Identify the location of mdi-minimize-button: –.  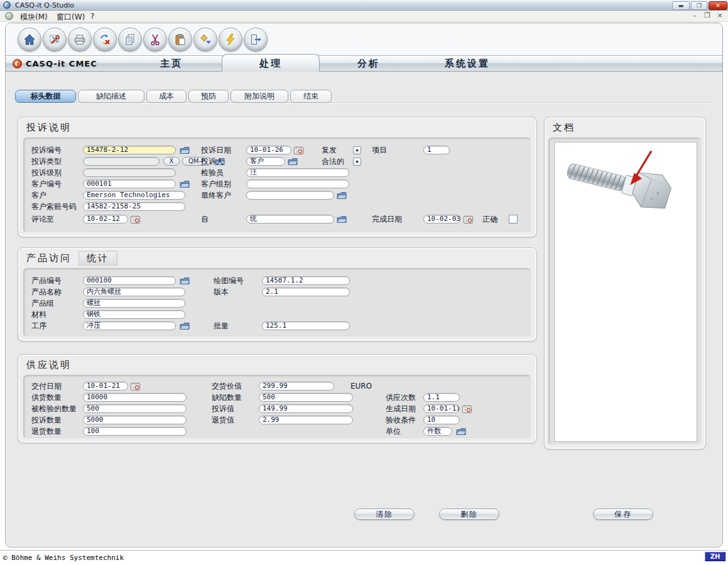
(695, 15).